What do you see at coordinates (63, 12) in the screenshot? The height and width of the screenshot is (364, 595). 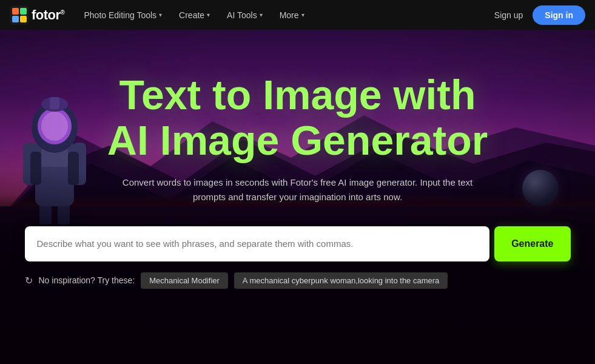 I see `logo-sup: ®` at bounding box center [63, 12].